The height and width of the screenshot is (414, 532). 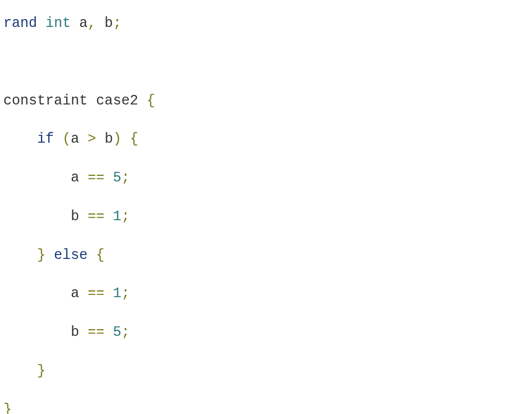 I want to click on keyword-rand: rand, so click(x=20, y=24).